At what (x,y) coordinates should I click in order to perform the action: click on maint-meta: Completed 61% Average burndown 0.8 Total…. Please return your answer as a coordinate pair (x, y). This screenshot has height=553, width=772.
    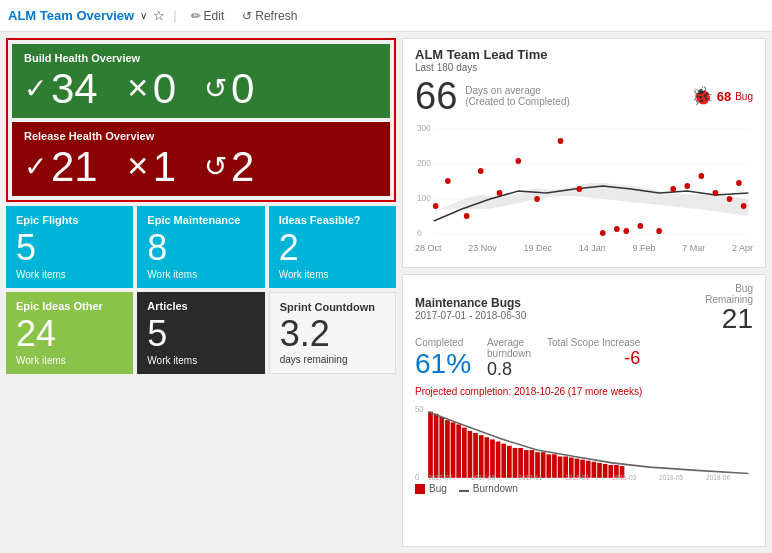
    Looking at the image, I should click on (584, 360).